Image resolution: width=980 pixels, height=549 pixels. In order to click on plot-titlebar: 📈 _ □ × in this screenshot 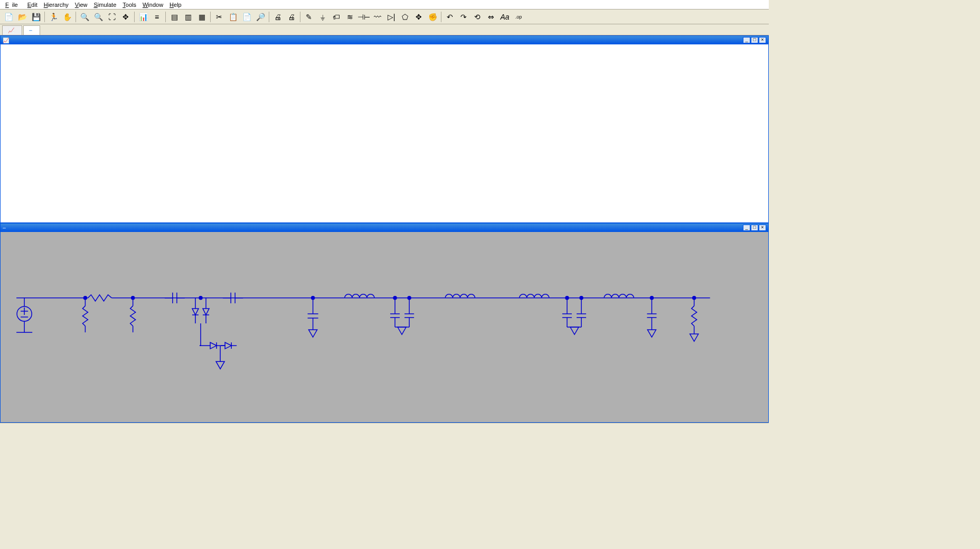, I will do `click(384, 40)`.